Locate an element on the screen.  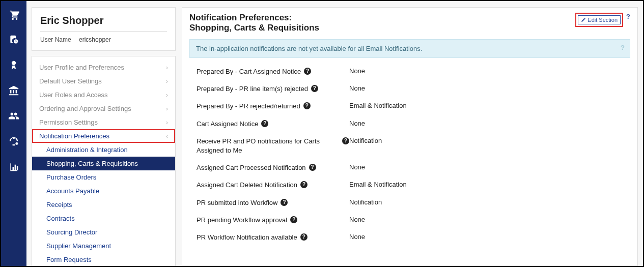
user-card: Eric Shopper User Name ericshopper is located at coordinates (104, 29).